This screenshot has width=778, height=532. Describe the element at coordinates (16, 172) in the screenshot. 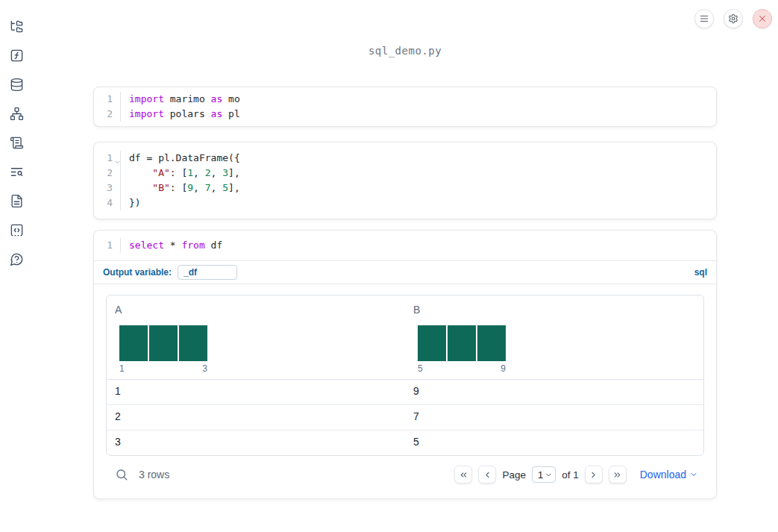

I see `text-search-icon` at that location.